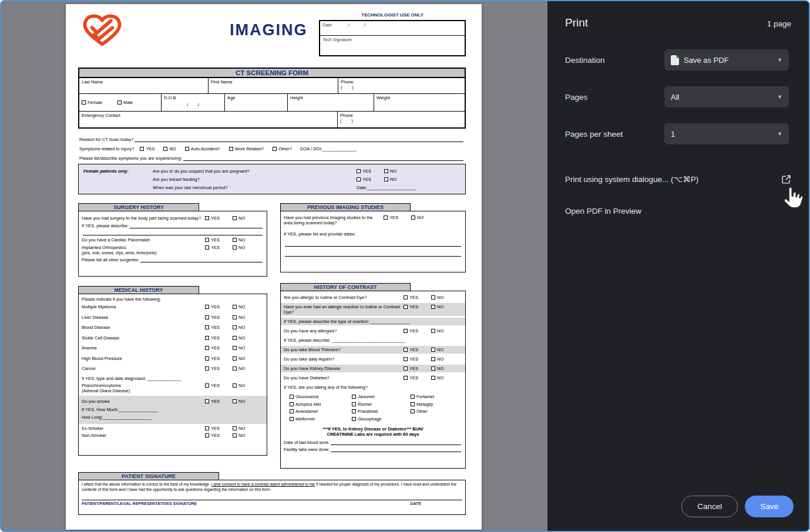 The width and height of the screenshot is (810, 532). I want to click on medication-option: Avandamet, so click(321, 411).